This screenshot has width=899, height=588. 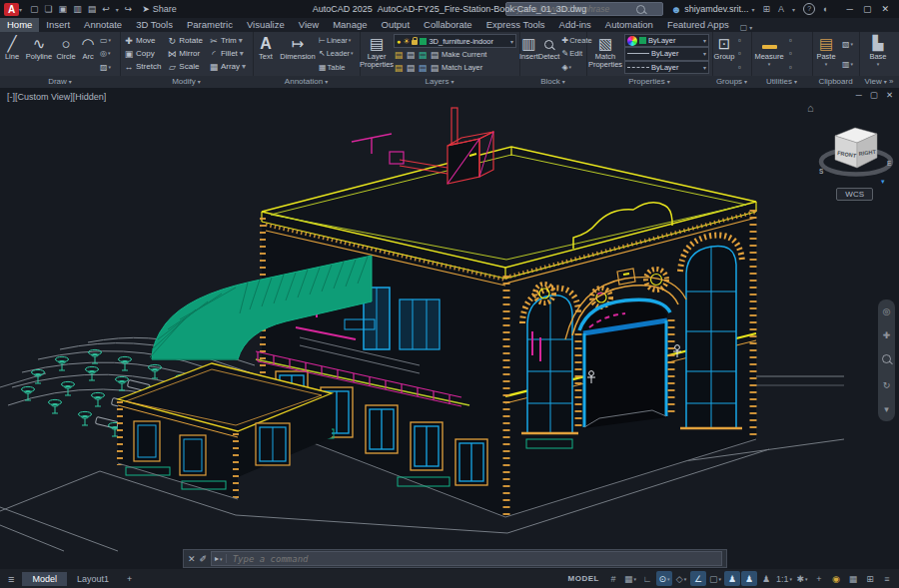 What do you see at coordinates (66, 54) in the screenshot?
I see `circle-button: ○ Circle` at bounding box center [66, 54].